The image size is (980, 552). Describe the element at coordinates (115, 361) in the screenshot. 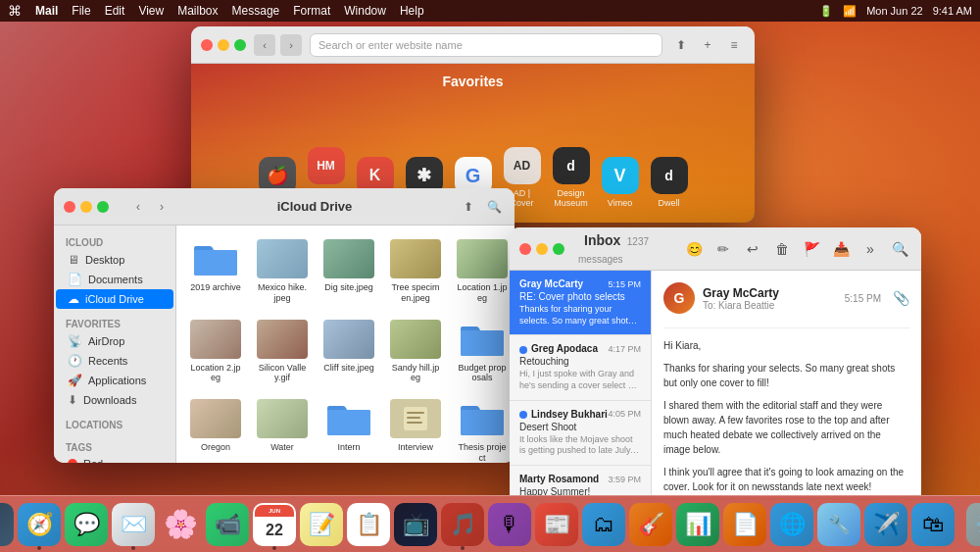

I see `sidebar-item-recents: 🕐 Recents` at that location.